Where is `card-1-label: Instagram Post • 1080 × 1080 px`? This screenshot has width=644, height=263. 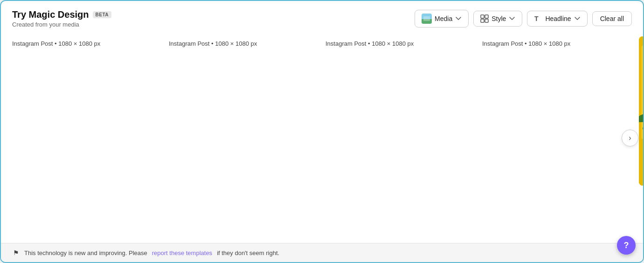
card-1-label: Instagram Post • 1080 × 1080 px is located at coordinates (87, 42).